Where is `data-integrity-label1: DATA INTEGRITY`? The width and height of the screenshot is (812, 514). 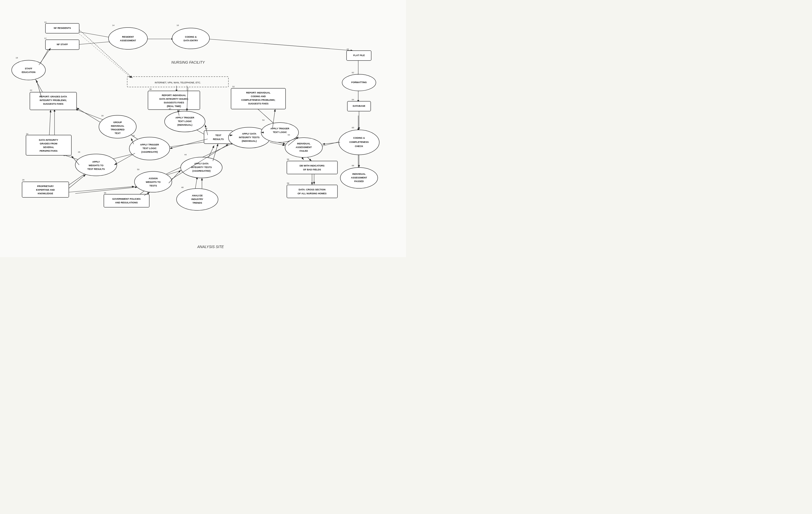 data-integrity-label1: DATA INTEGRITY is located at coordinates (49, 140).